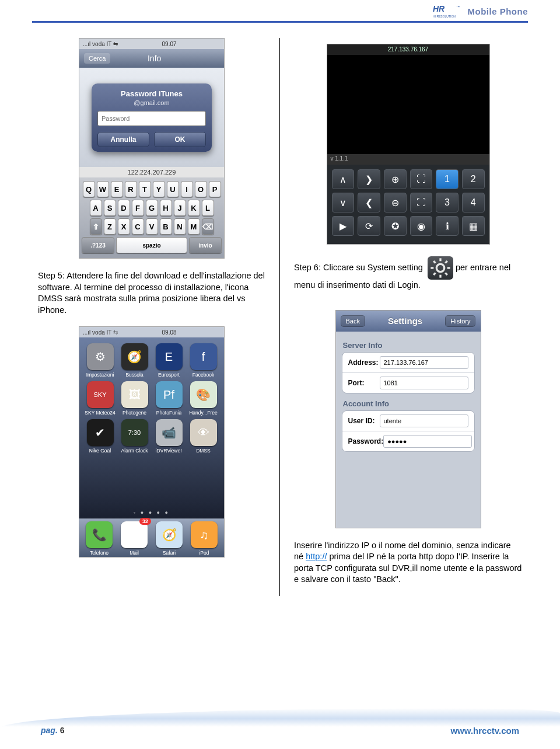  Describe the element at coordinates (408, 104) in the screenshot. I see `video-area` at that location.